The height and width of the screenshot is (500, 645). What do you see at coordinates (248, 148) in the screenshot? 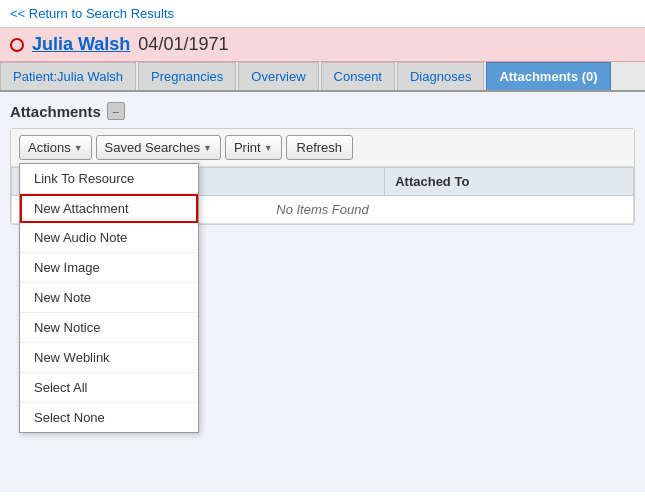
I see `print-label: Print` at bounding box center [248, 148].